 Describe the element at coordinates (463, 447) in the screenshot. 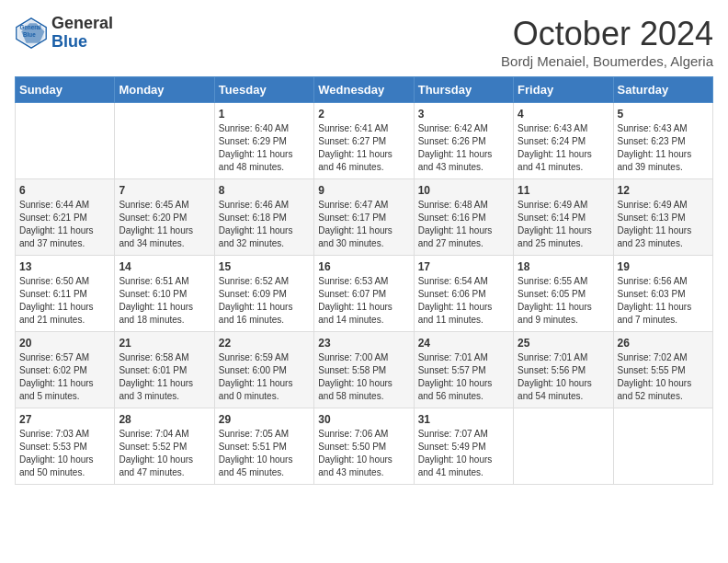

I see `calendar-cell: 31Sunrise: 7:07 AMSunset: 5:49 PMDayligh…` at that location.